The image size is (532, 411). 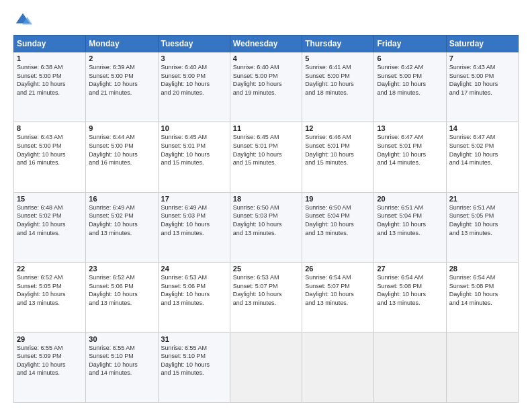 I want to click on calendar-cell: 26Sunrise: 6:54 AM Sunset: 5:07 PM Dayli…, so click(x=339, y=298).